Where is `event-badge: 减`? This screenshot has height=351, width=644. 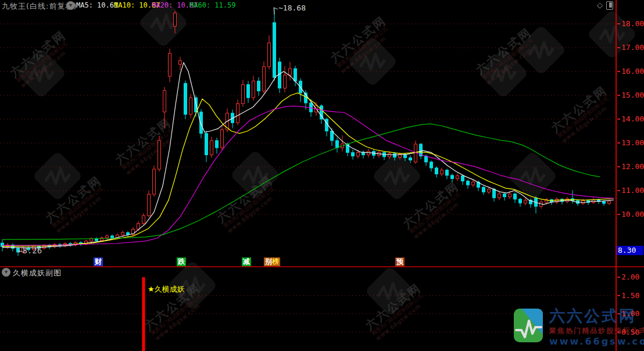 event-badge: 减 is located at coordinates (246, 262).